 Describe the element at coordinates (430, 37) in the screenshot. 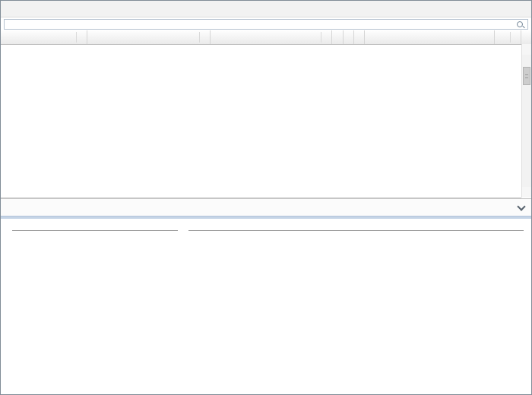

I see `column-header-sm-name` at that location.